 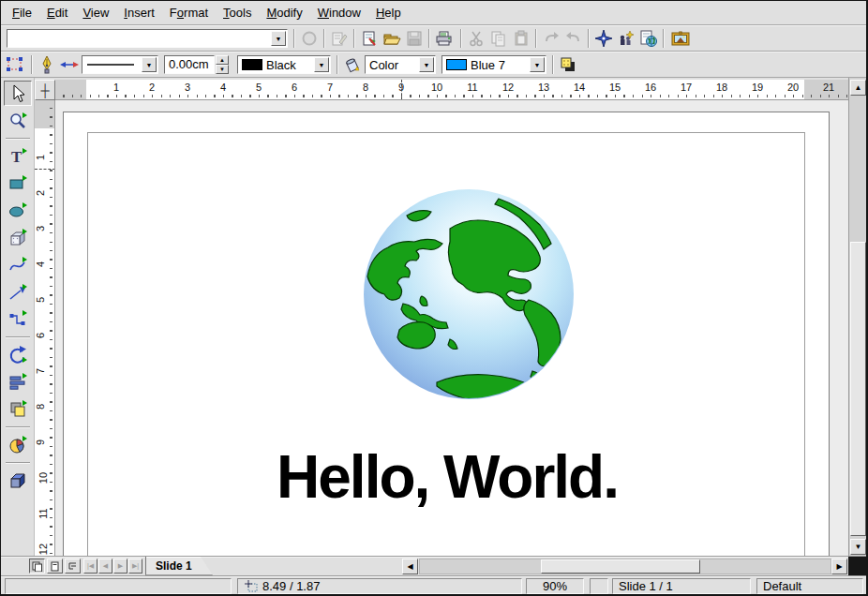 I want to click on rotate-button, so click(x=18, y=354).